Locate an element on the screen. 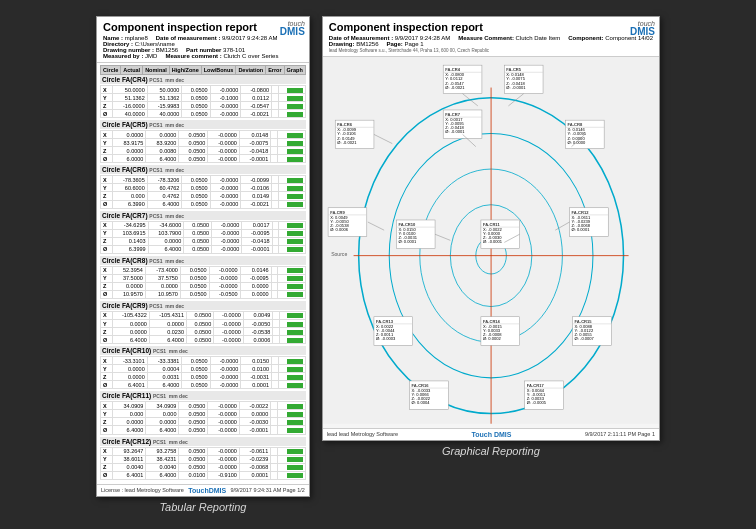  table-row: Y0.00000.00000.0500-0.0000-0.0050 is located at coordinates (204, 323).